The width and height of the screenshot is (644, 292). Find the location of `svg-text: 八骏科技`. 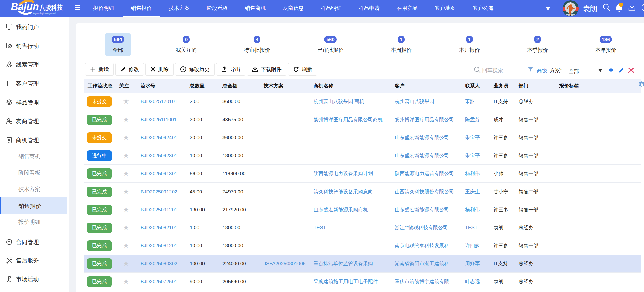

svg-text: 八骏科技 is located at coordinates (51, 8).